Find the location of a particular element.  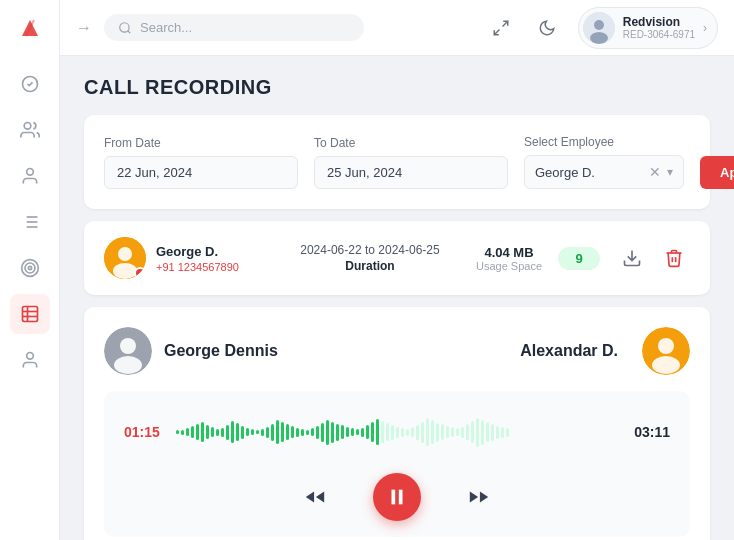

result-card: George D. +91 1234567890 2024-06-22 to 2… is located at coordinates (397, 258).